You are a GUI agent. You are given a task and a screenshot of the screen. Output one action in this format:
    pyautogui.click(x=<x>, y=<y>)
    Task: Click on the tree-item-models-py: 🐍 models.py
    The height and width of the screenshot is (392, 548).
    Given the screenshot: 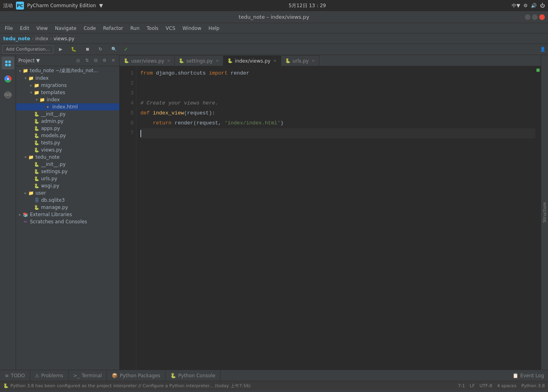 What is the action you would take?
    pyautogui.click(x=68, y=136)
    